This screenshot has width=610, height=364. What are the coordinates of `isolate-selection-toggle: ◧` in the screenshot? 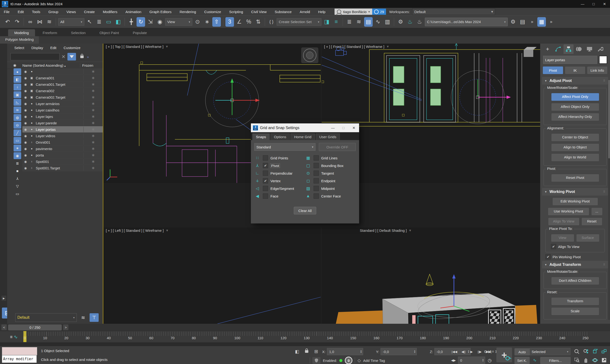 It's located at (297, 351).